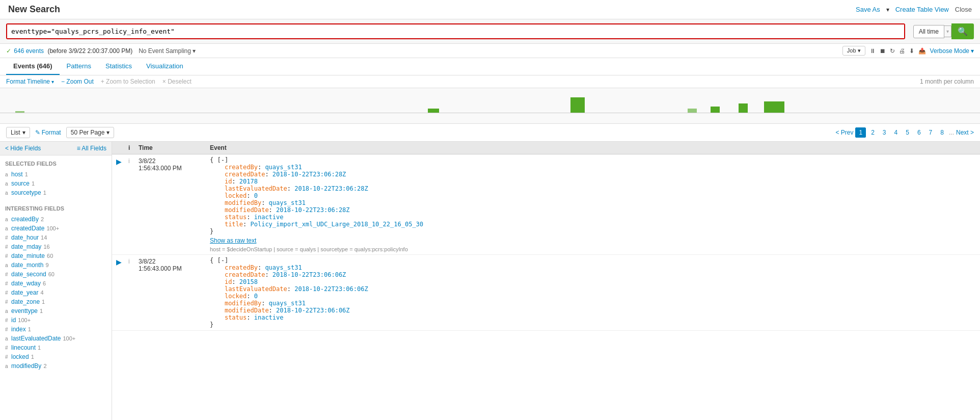 The image size is (980, 420). I want to click on no-sampling-selector: No Event Sampling ▾, so click(167, 51).